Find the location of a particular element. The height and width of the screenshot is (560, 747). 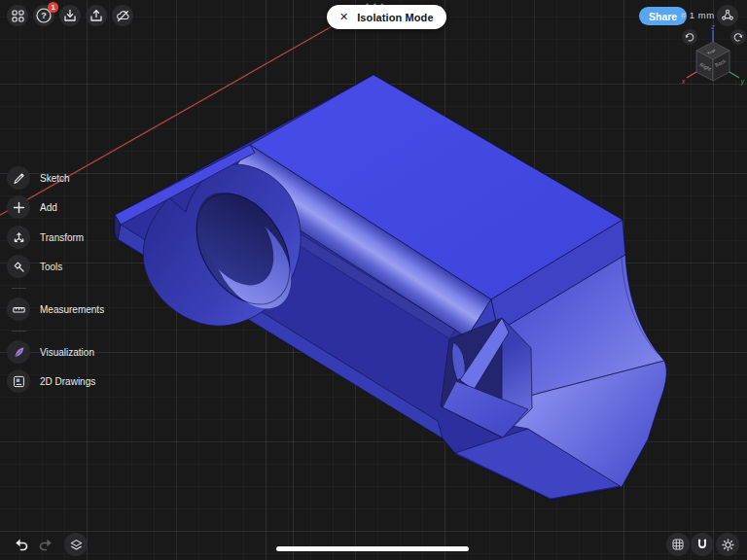

import-download-icon is located at coordinates (70, 16).